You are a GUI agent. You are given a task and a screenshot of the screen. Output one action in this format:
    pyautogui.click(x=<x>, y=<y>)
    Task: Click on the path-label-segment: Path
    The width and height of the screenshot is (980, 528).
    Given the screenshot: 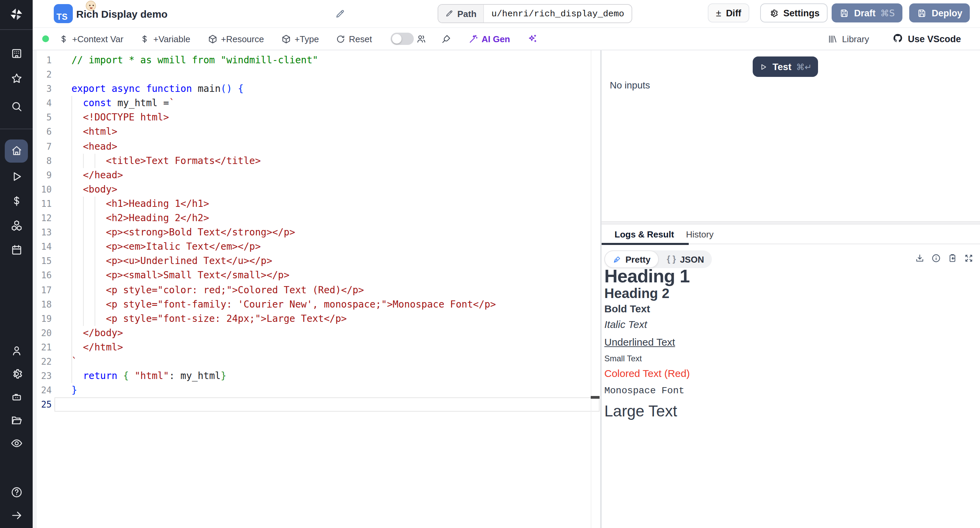 What is the action you would take?
    pyautogui.click(x=461, y=14)
    